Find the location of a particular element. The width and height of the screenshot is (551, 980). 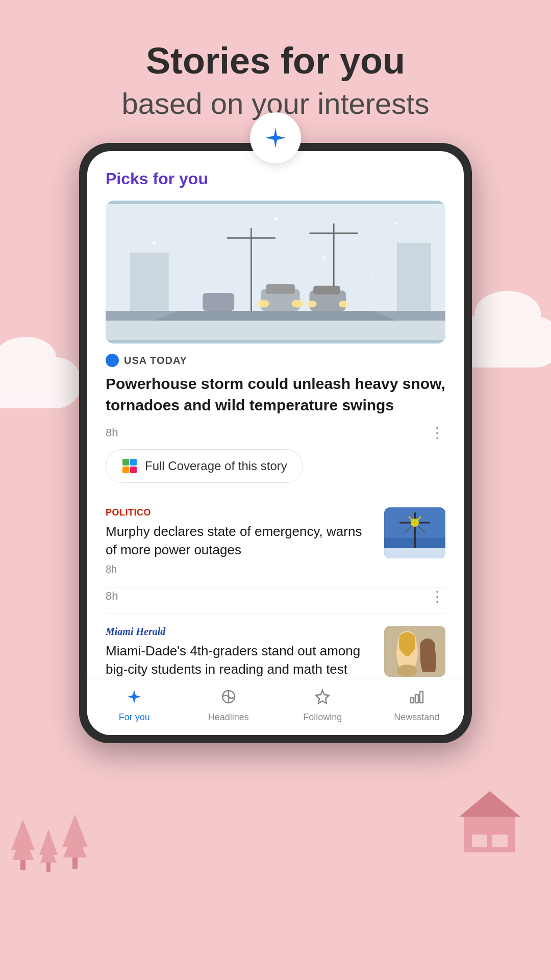

article2-more-icon: ⋮ is located at coordinates (438, 596).